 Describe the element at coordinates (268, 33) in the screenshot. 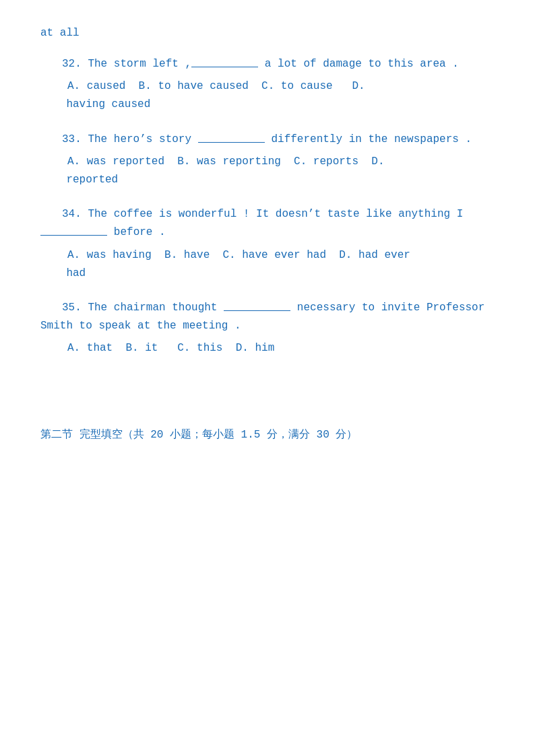

I see `at-all-text: at all` at that location.